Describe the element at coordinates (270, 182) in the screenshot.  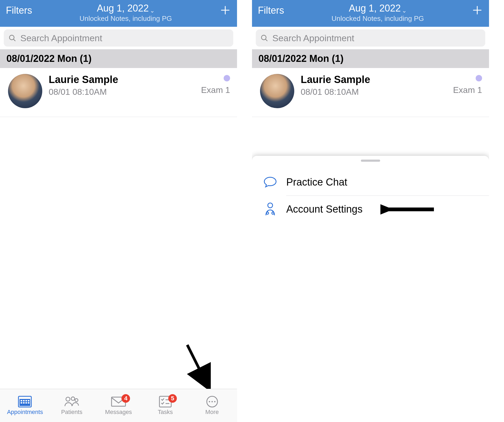
I see `chat-icon` at that location.